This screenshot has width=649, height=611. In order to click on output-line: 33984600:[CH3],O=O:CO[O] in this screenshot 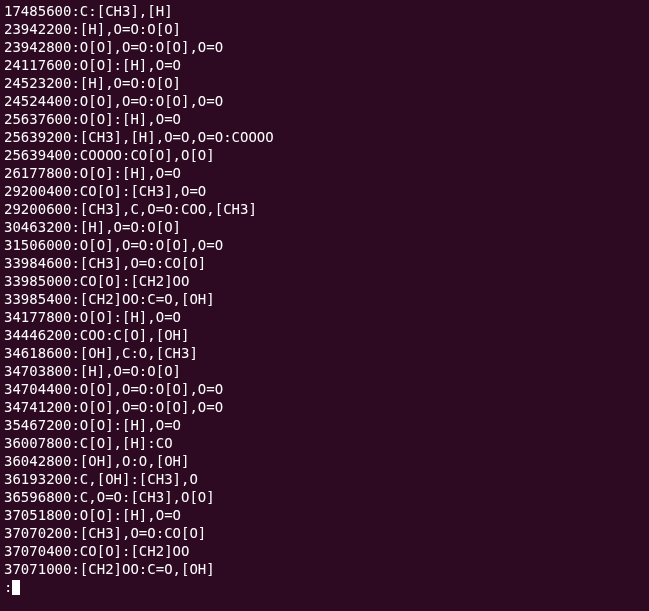, I will do `click(324, 263)`.